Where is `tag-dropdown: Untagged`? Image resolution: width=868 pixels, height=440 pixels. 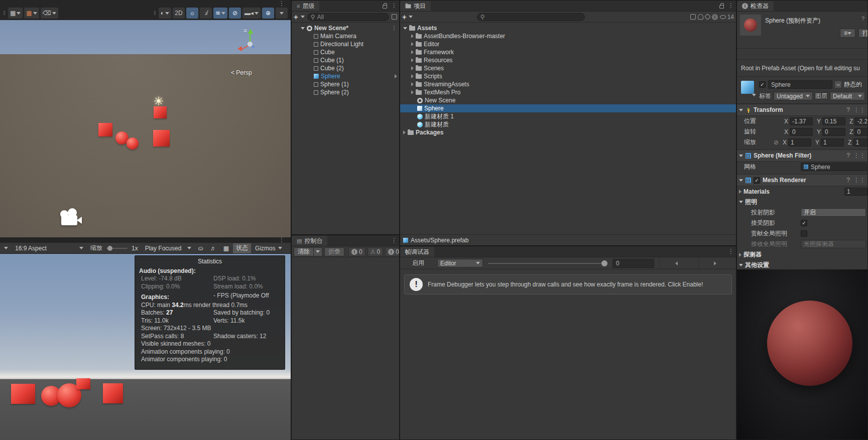
tag-dropdown: Untagged is located at coordinates (793, 96).